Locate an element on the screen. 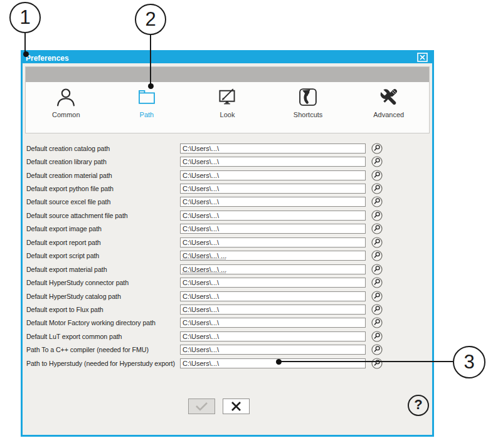 This screenshot has width=498, height=448. display-edit-icon is located at coordinates (227, 97).